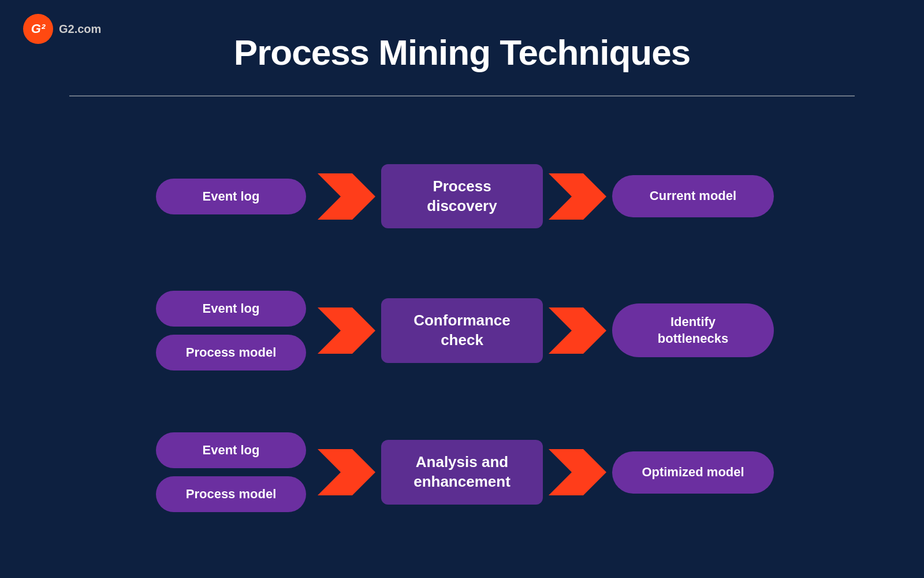  What do you see at coordinates (462, 197) in the screenshot?
I see `flow-row-1: Event log Processdiscovery Current model` at bounding box center [462, 197].